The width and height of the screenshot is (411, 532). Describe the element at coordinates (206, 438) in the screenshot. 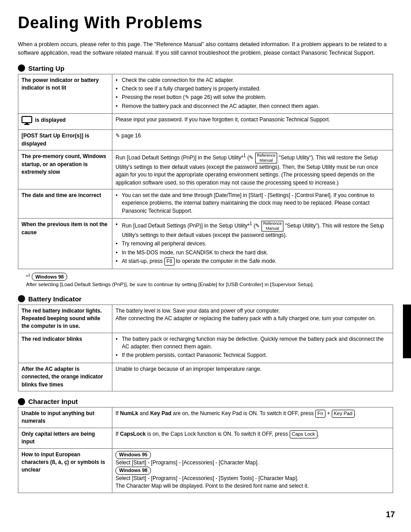

I see `table-row: Only capital letters are being input If …` at that location.